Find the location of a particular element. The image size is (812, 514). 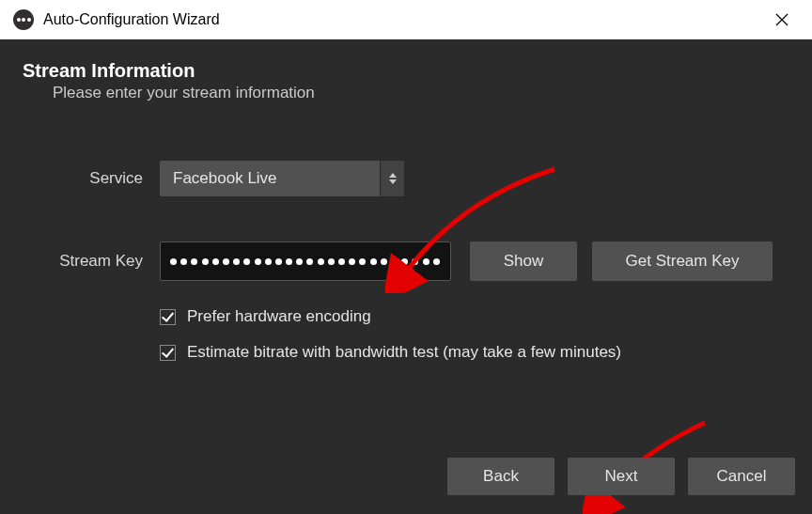

next-button: Next is located at coordinates (621, 476).